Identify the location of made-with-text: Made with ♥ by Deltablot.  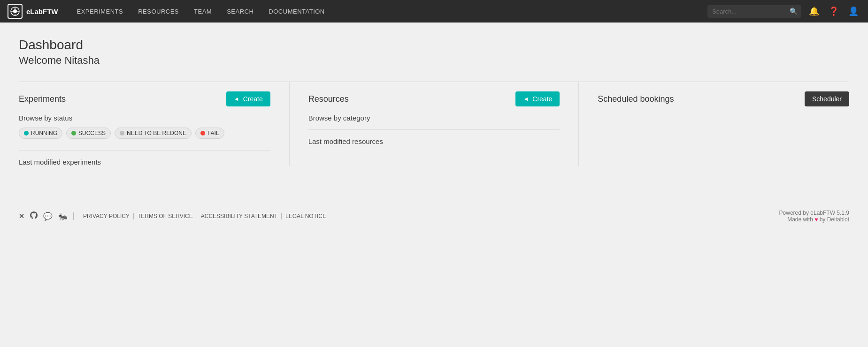
(814, 219).